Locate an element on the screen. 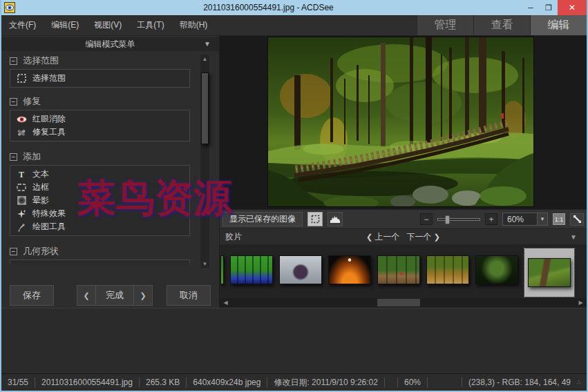 Image resolution: width=588 pixels, height=392 pixels. actual-size-button: 1:1 is located at coordinates (559, 219).